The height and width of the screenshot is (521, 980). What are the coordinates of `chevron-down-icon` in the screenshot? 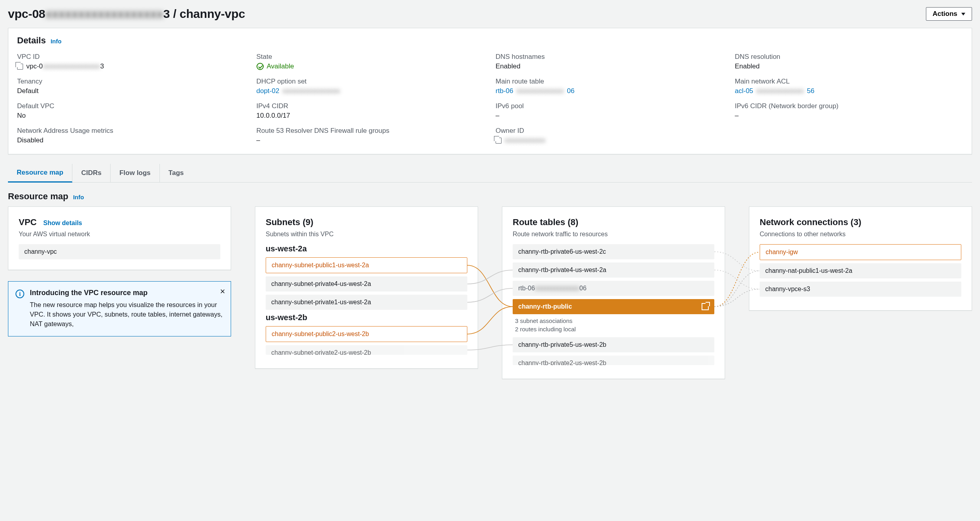 It's located at (963, 14).